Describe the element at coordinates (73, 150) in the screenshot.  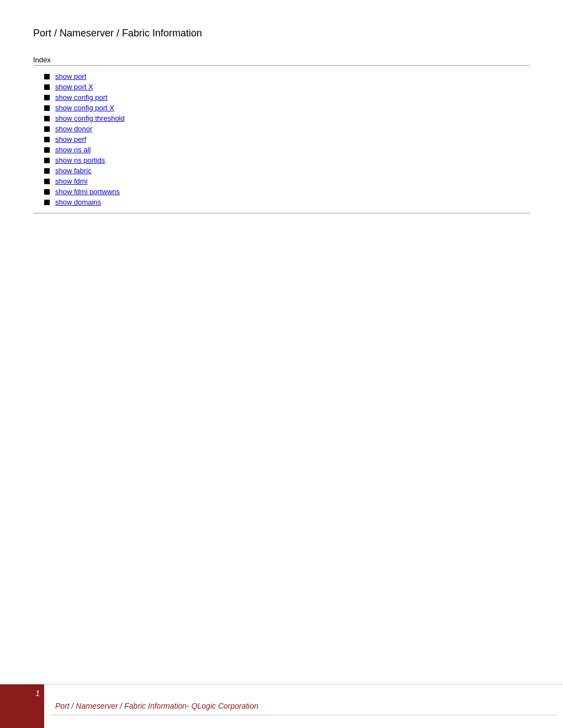
I see `index-link-show-ns-all: show ns all` at that location.